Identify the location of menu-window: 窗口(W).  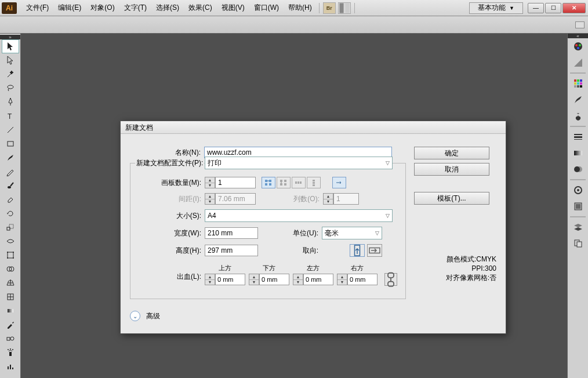
(267, 8).